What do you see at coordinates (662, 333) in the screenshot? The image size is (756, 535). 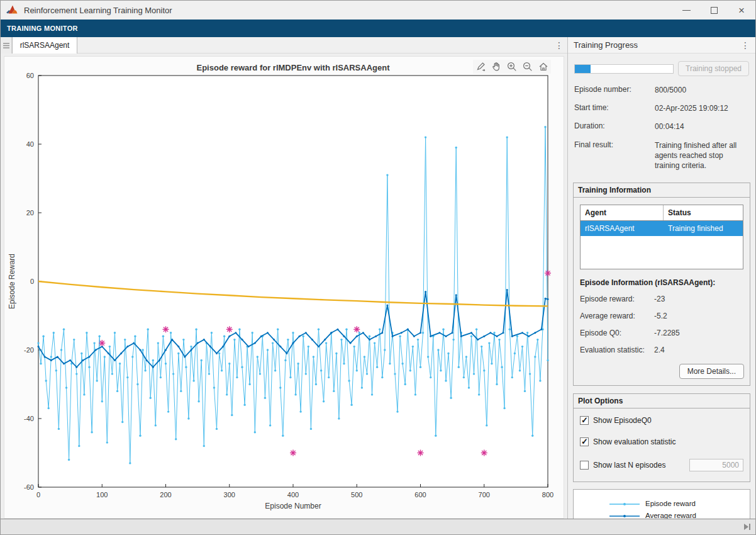 I see `episode-q0-row: Episode Q0: -7.2285` at bounding box center [662, 333].